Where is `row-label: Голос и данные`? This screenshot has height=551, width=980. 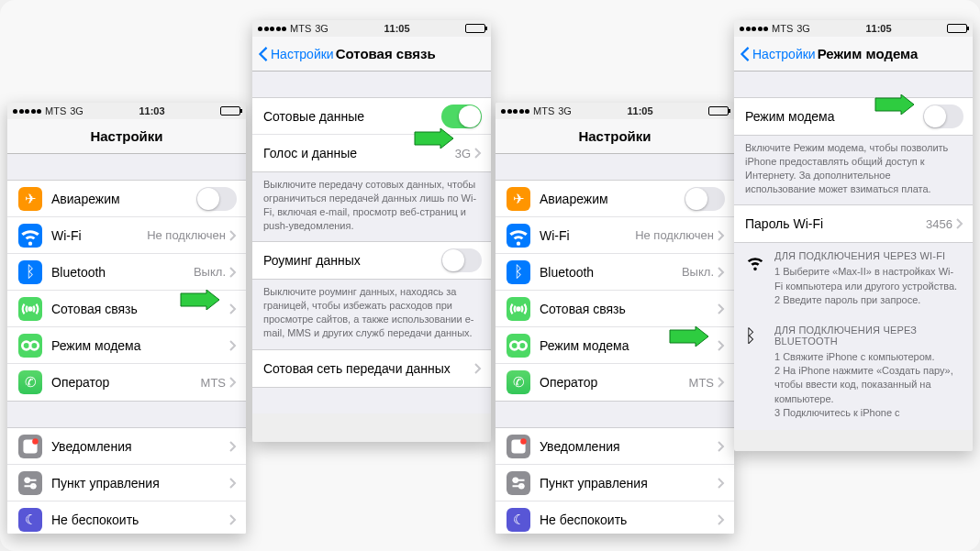 row-label: Голос и данные is located at coordinates (360, 153).